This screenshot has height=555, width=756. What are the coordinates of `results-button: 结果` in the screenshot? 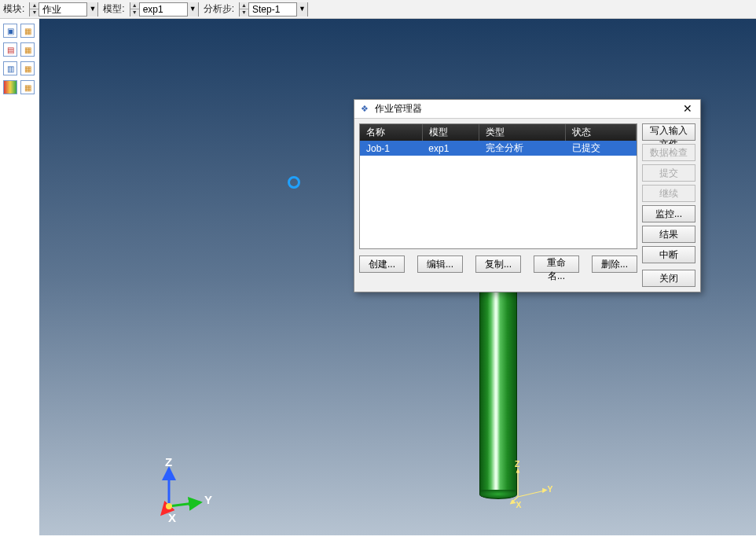 It's located at (669, 234).